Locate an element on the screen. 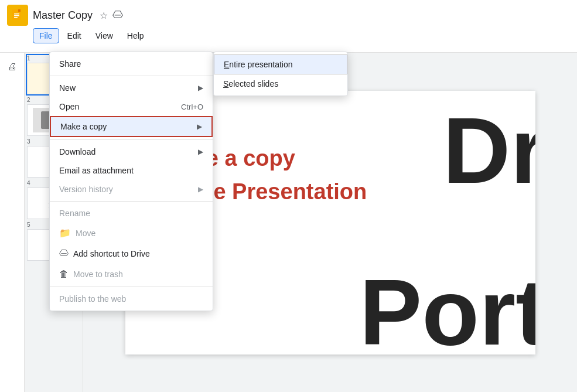  doc-title: Master Copy is located at coordinates (63, 15).